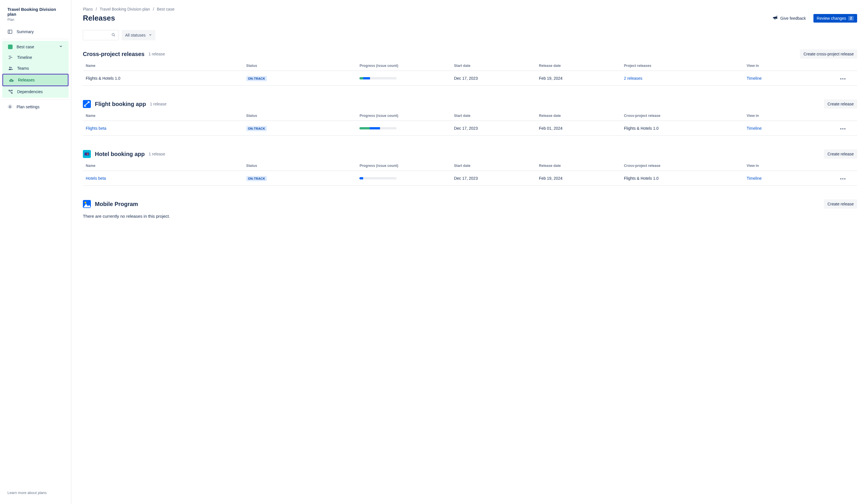  Describe the element at coordinates (789, 18) in the screenshot. I see `give-feedback-button: Give feedback` at that location.